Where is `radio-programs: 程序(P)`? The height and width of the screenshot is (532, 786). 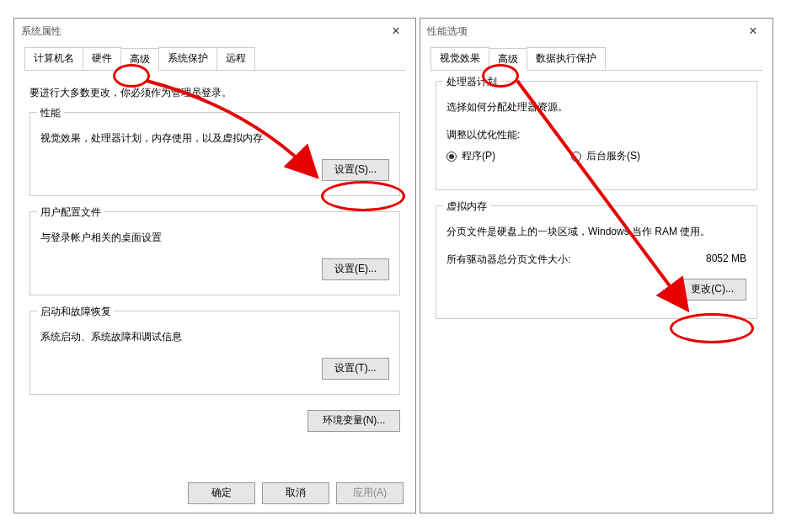
radio-programs: 程序(P) is located at coordinates (471, 157).